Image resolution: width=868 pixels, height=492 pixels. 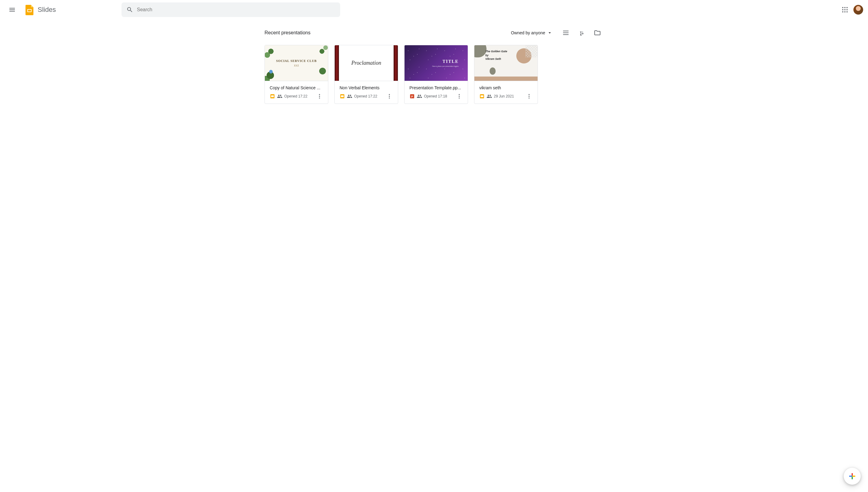 What do you see at coordinates (366, 74) in the screenshot?
I see `presentation-card: Proclamation Non Verbal Elements Opened …` at bounding box center [366, 74].